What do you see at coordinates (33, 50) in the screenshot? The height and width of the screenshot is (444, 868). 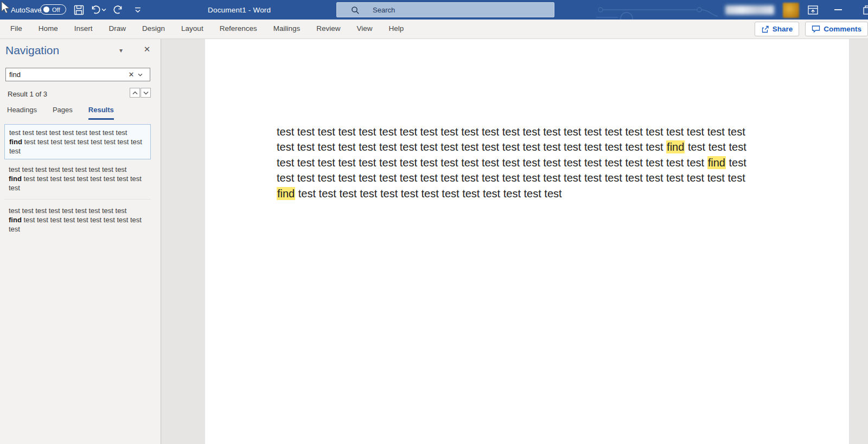 I see `navigation-pane-title: Navigation` at bounding box center [33, 50].